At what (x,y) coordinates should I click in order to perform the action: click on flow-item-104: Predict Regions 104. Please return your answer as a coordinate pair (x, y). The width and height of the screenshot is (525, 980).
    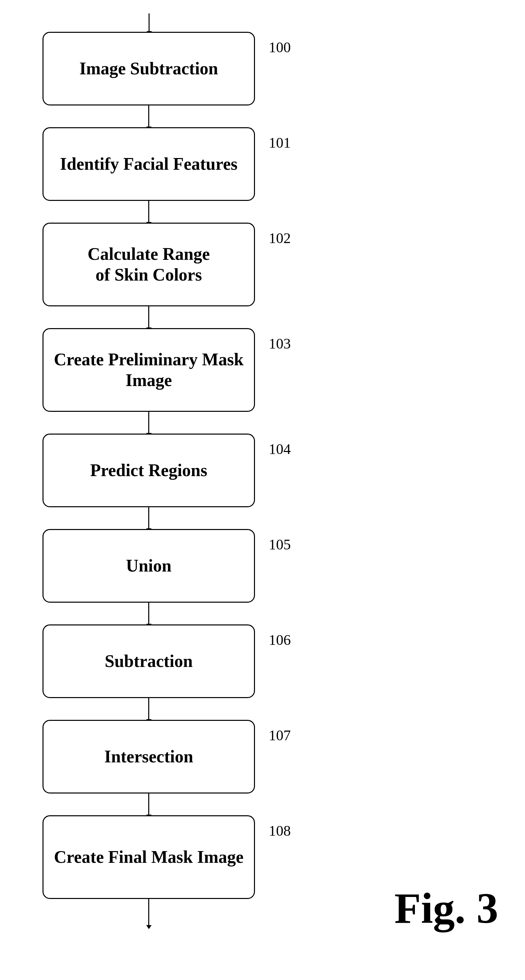
    Looking at the image, I should click on (149, 482).